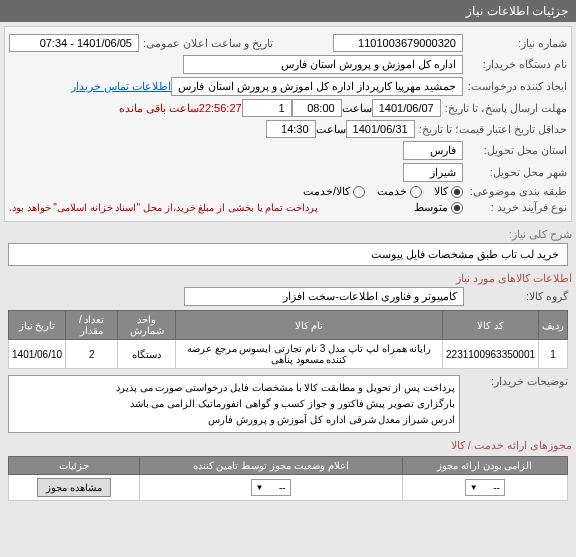 This screenshot has height=557, width=576. Describe the element at coordinates (383, 192) in the screenshot. I see `category-radio-group: کالا خدمت کالا/خدمت` at that location.